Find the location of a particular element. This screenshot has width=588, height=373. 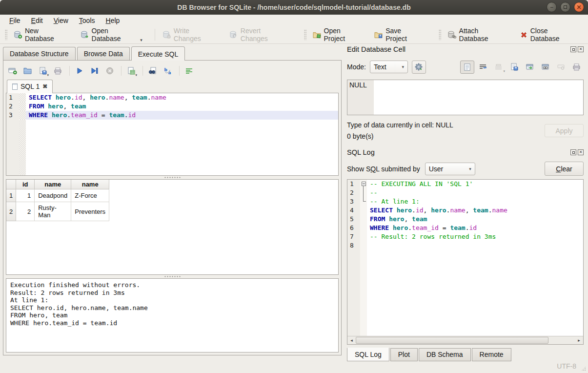

close-icon: ✕ is located at coordinates (579, 7).